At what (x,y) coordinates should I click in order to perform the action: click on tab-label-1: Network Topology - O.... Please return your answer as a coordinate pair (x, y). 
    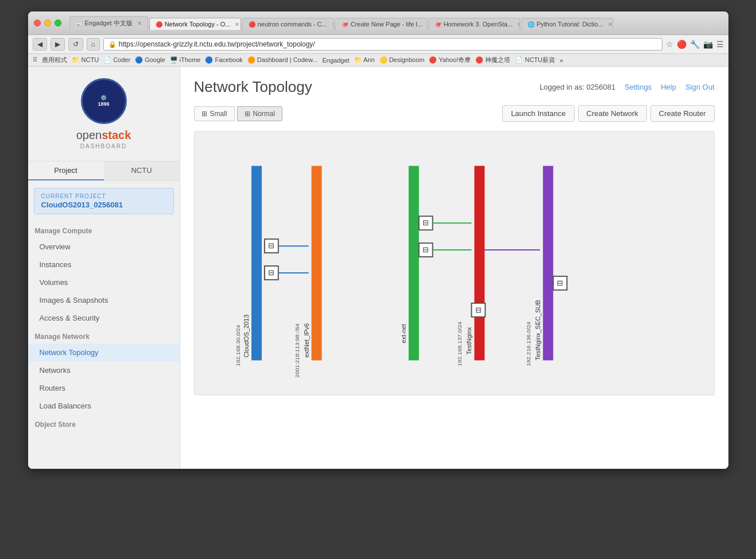
    Looking at the image, I should click on (197, 24).